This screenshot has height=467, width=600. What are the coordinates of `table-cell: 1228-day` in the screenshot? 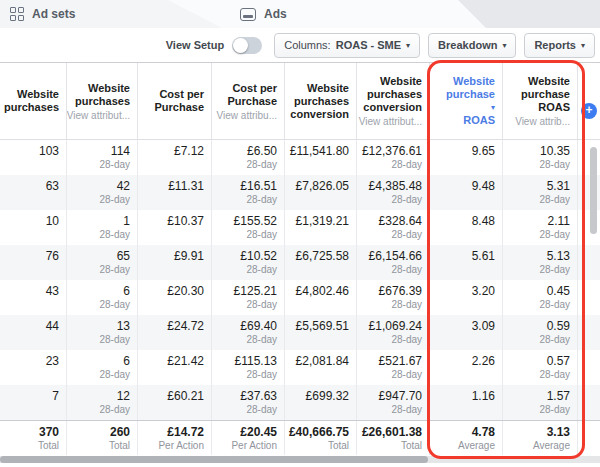 It's located at (102, 402).